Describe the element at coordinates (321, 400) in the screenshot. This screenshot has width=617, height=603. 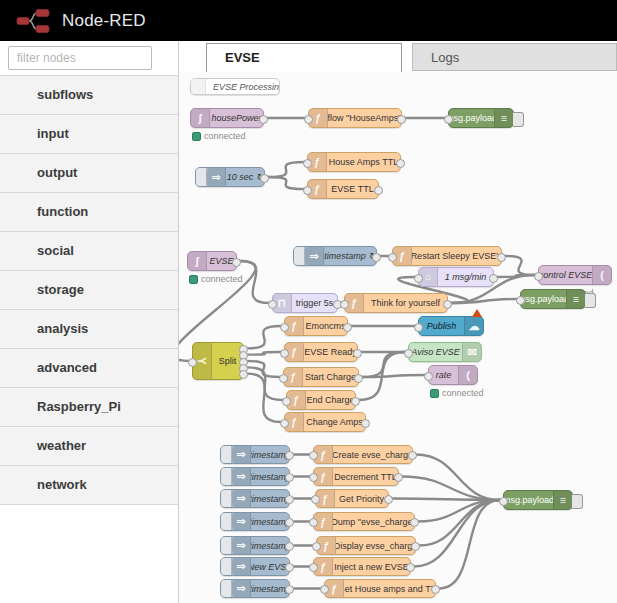
I see `node-end-charge: ƒEnd Charge` at that location.